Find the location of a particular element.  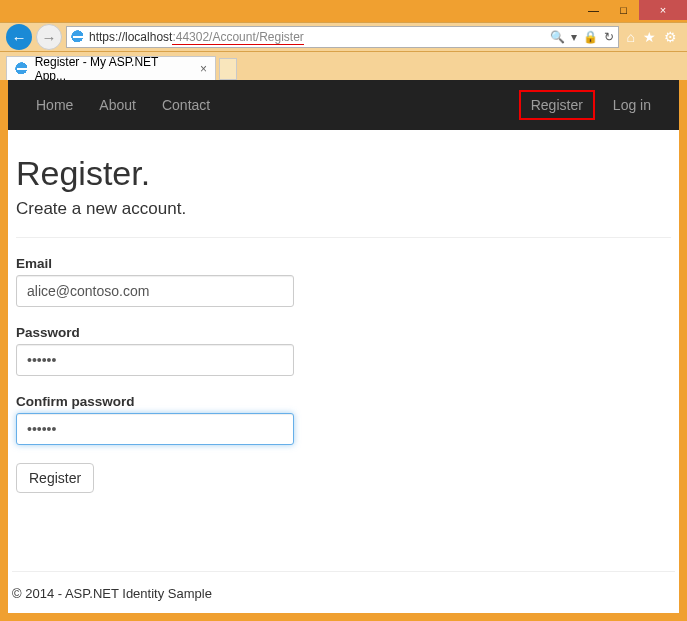

browser-tabstrip: Register - My ASP.NET App... × is located at coordinates (344, 66).